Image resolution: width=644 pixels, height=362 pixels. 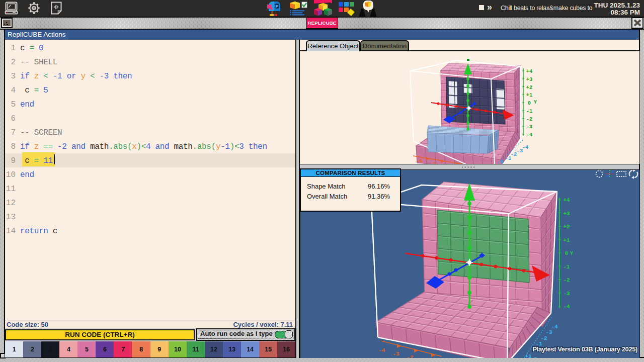 I want to click on svg-text: Z, so click(x=535, y=357).